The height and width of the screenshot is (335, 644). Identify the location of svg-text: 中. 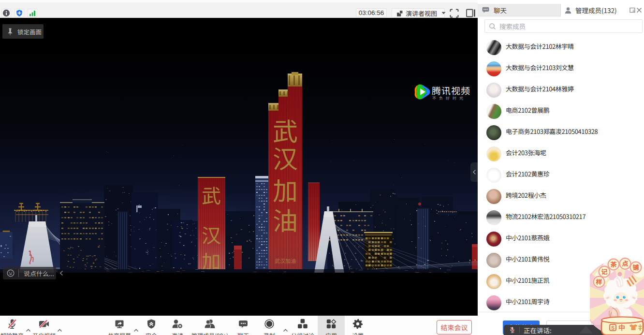
(622, 327).